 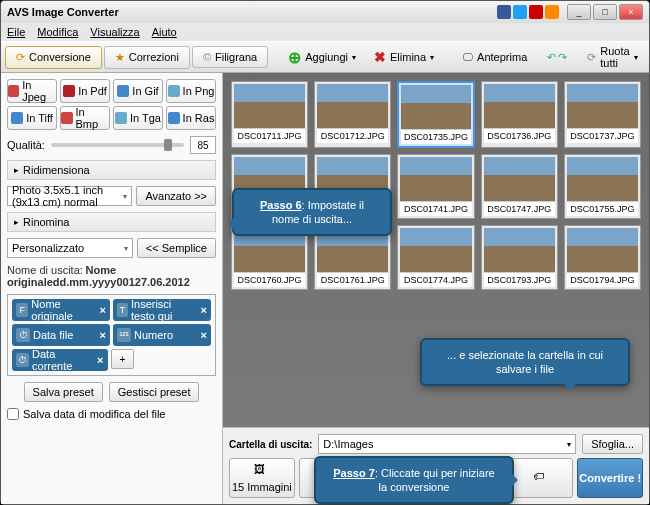 What do you see at coordinates (562, 58) in the screenshot?
I see `rotate-right-icon: ↷` at bounding box center [562, 58].